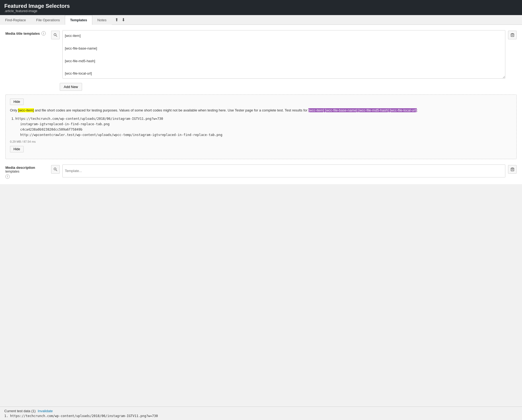 This screenshot has height=420, width=522. I want to click on test-description: Only [wcc-item] and file short codes are…, so click(261, 110).